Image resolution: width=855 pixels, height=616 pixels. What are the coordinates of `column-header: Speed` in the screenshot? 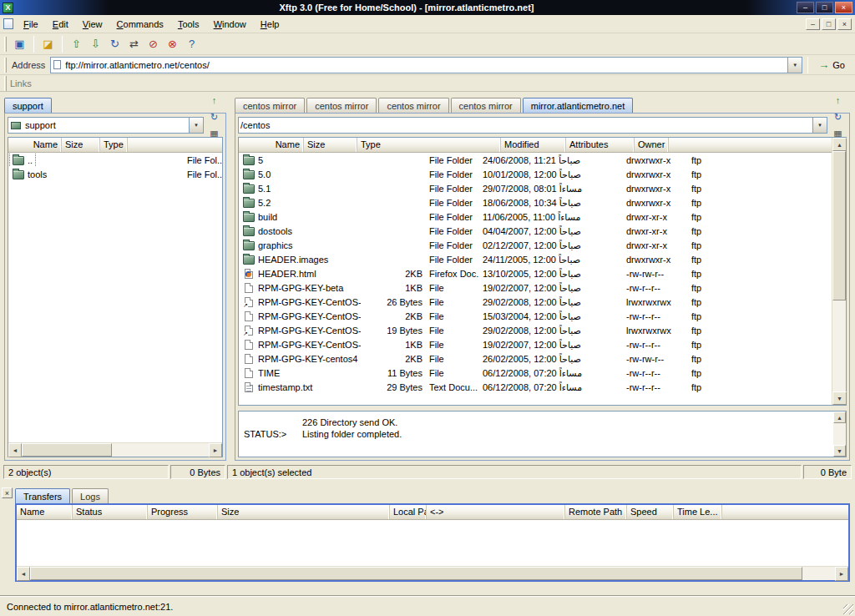 It's located at (650, 512).